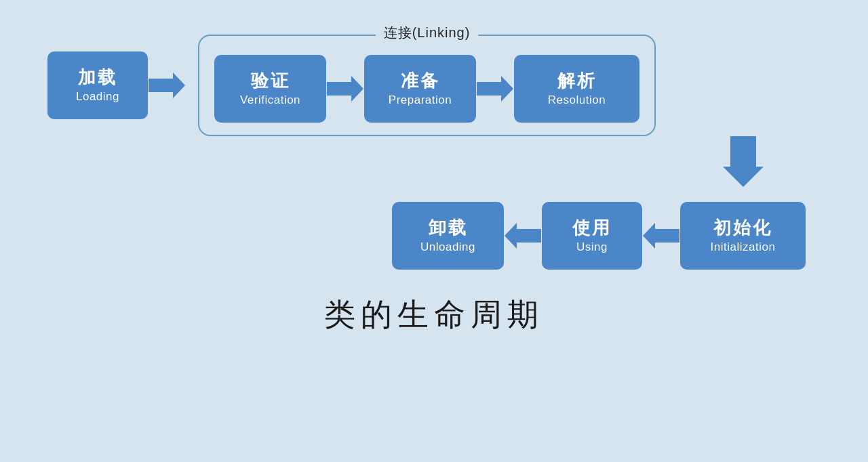  I want to click on page-title: 类的生命周期, so click(434, 315).